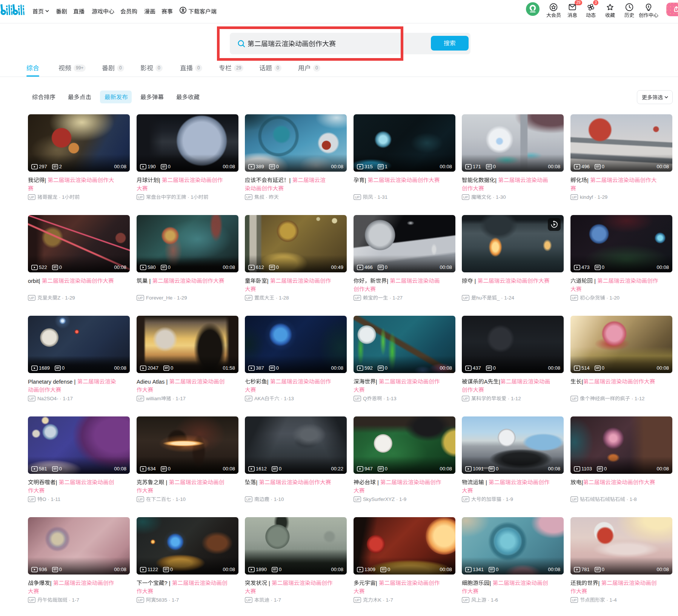 This screenshot has height=616, width=678. Describe the element at coordinates (260, 398) in the screenshot. I see `svg-text: AKA` at that location.